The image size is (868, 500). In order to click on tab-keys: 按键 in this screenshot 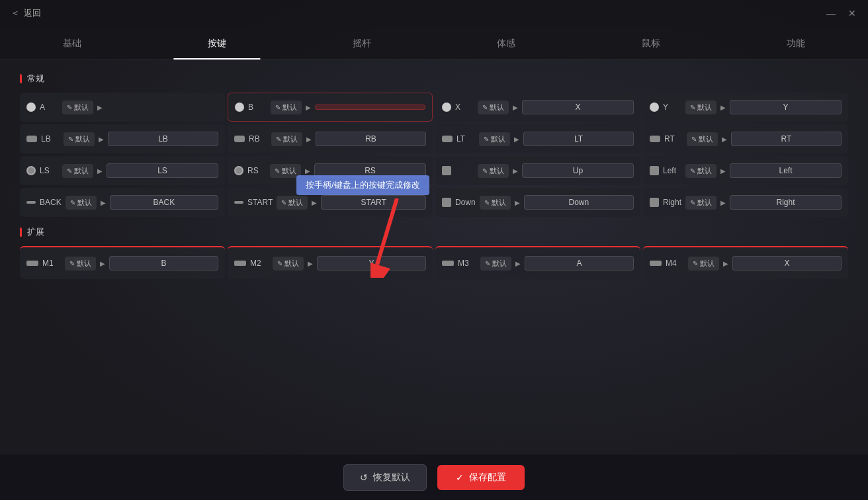, I will do `click(217, 43)`.